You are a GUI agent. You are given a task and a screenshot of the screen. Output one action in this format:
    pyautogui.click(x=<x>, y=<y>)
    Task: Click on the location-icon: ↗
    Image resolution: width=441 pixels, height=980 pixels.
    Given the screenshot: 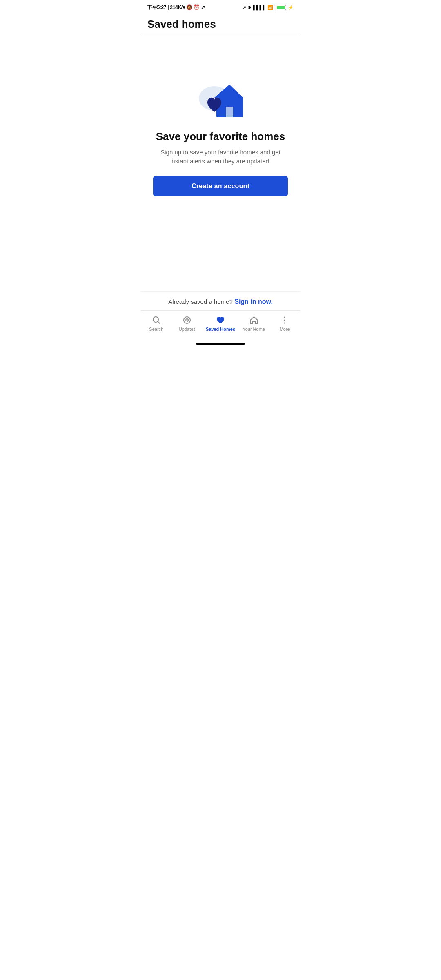 What is the action you would take?
    pyautogui.click(x=244, y=7)
    